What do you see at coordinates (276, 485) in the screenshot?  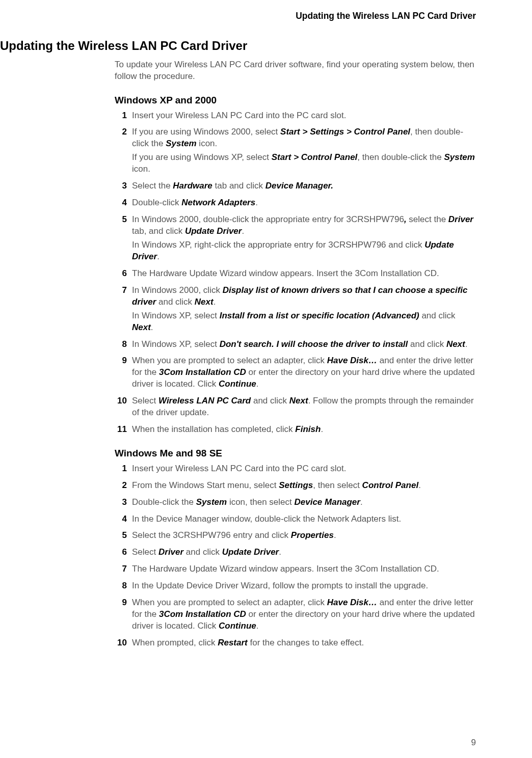 I see `step-text: From the Windows Start menu, select Sett…` at bounding box center [276, 485].